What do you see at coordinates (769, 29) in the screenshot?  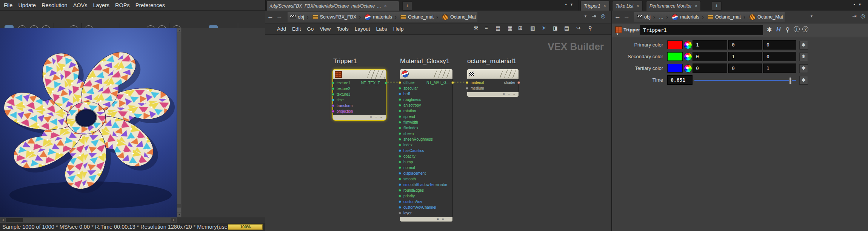 I see `gear-menu-icon: ✱` at bounding box center [769, 29].